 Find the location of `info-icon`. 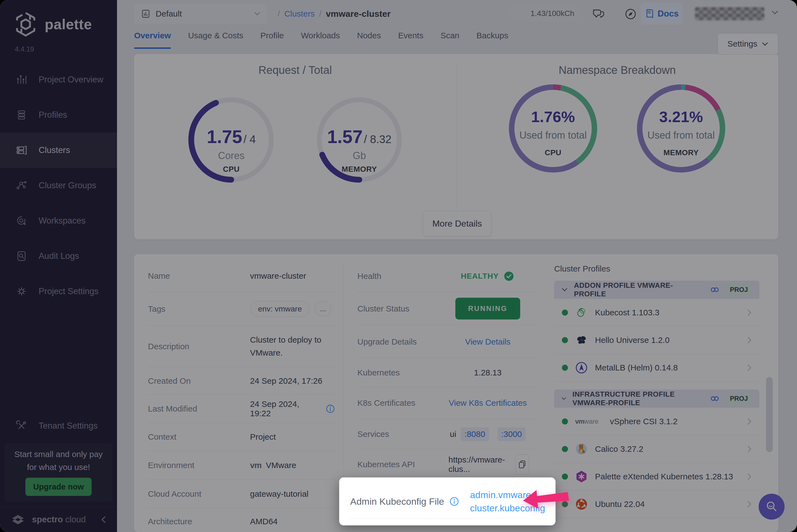

info-icon is located at coordinates (454, 501).